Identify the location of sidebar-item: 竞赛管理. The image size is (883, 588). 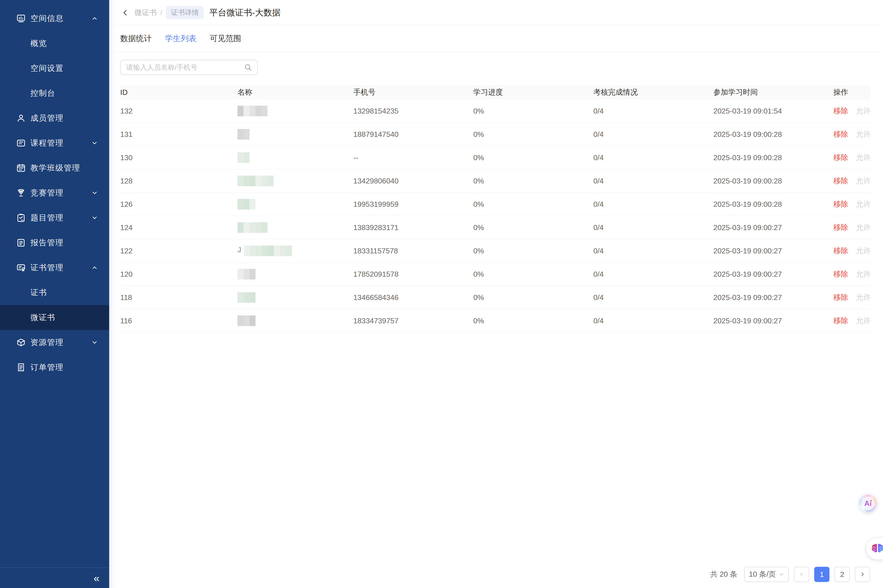
(55, 193).